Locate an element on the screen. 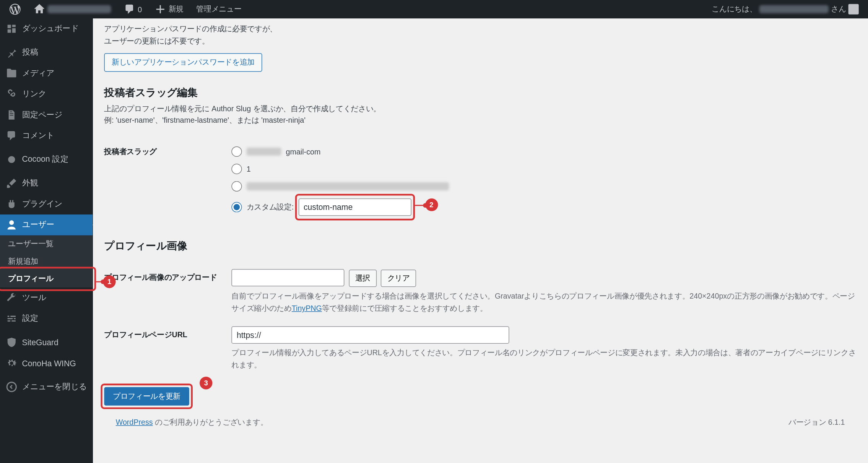 Image resolution: width=868 pixels, height=463 pixels. wordpress-link: WordPress is located at coordinates (135, 422).